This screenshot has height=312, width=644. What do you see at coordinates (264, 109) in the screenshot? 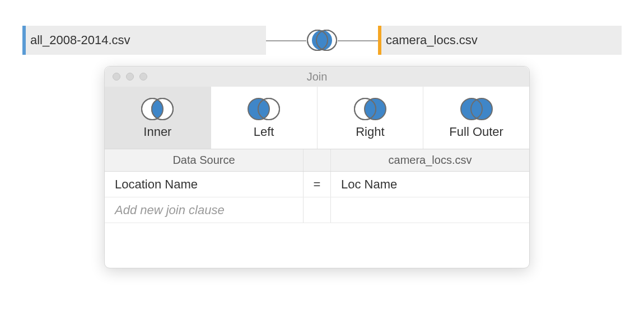
I see `venn-left-icon` at bounding box center [264, 109].